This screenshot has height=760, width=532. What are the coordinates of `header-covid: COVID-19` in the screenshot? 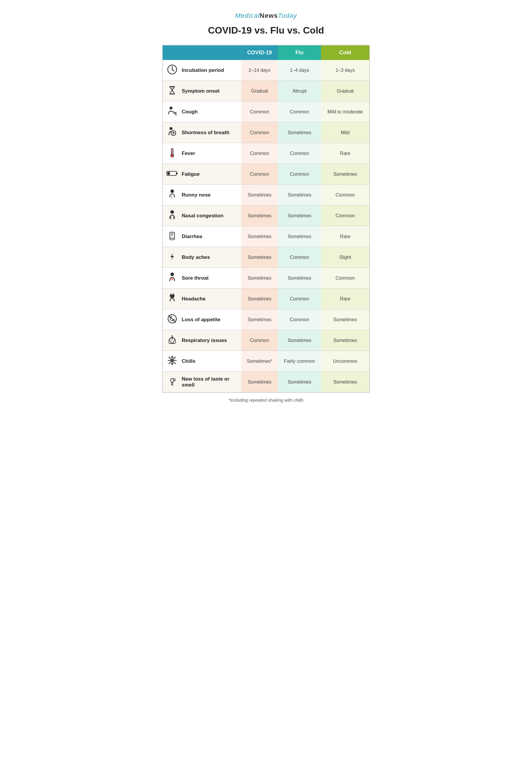 It's located at (260, 52).